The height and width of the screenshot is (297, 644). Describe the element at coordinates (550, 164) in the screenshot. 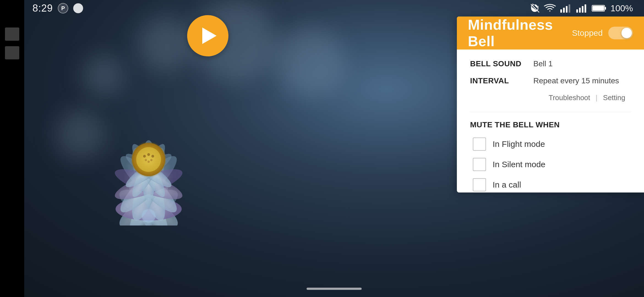

I see `silent-mode-row: In Silent mode` at that location.